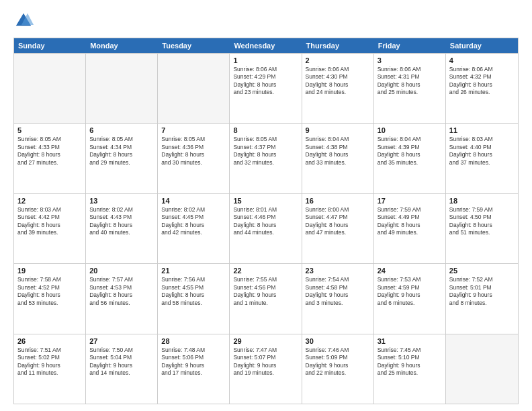 The height and width of the screenshot is (411, 532). What do you see at coordinates (193, 222) in the screenshot?
I see `day-info: Sunrise: 8:02 AM Sunset: 4:45 PM Dayligh…` at bounding box center [193, 222].